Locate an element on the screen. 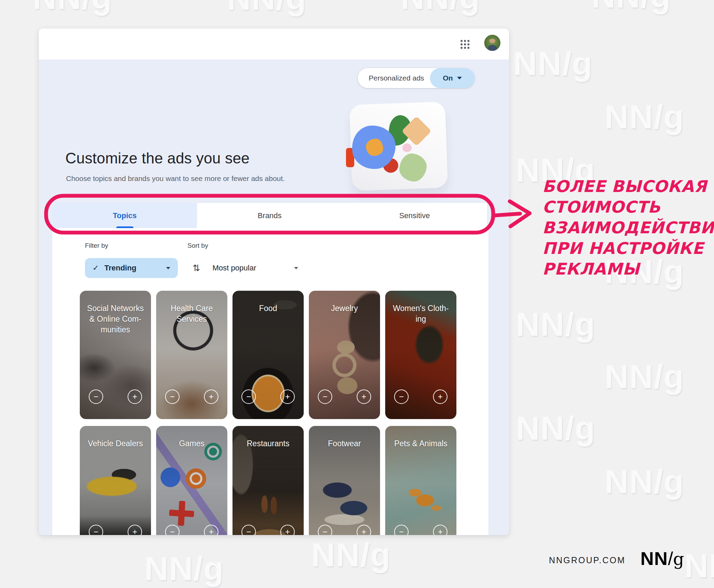 Image resolution: width=714 pixels, height=588 pixels. personalized-ads-state: On is located at coordinates (452, 78).